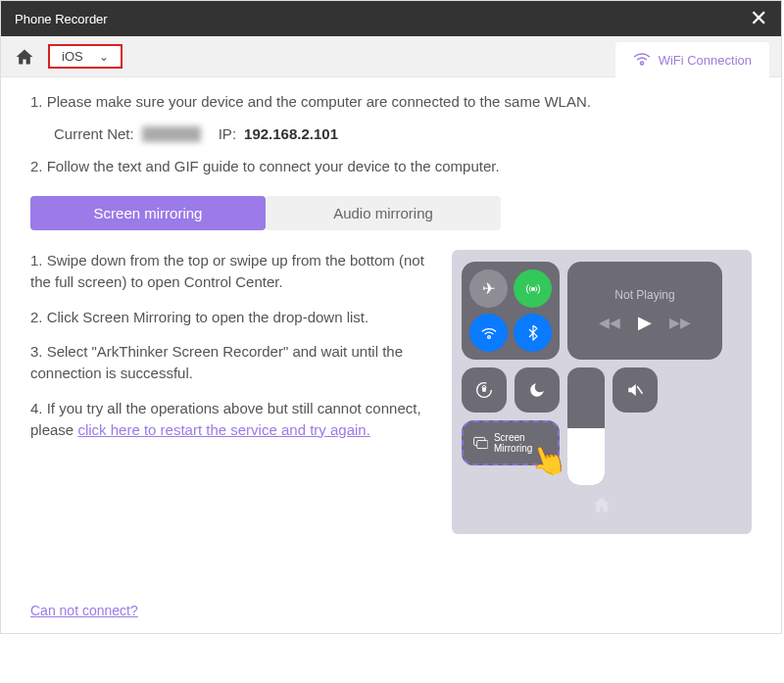 The image size is (784, 683). What do you see at coordinates (488, 288) in the screenshot?
I see `airplane-icon: ✈` at bounding box center [488, 288].